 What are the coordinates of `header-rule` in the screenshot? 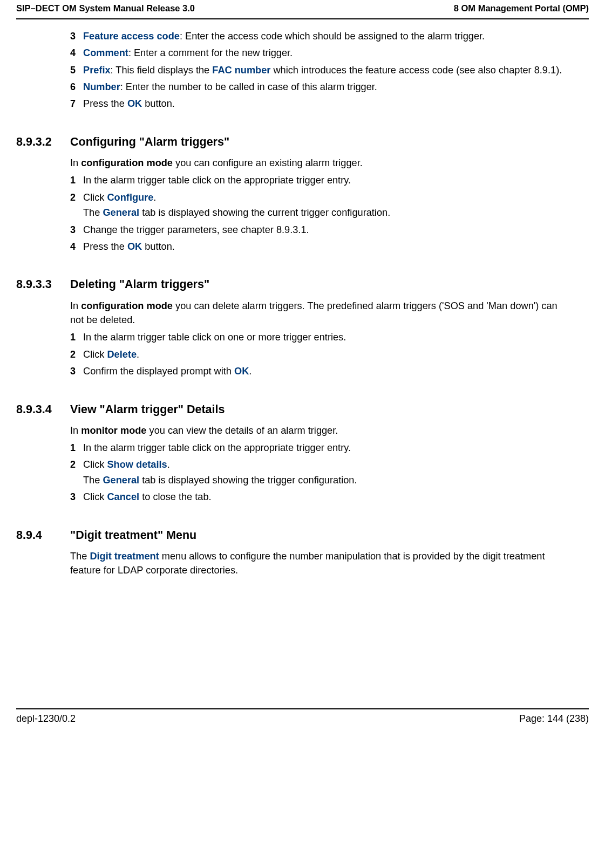 It's located at (302, 19).